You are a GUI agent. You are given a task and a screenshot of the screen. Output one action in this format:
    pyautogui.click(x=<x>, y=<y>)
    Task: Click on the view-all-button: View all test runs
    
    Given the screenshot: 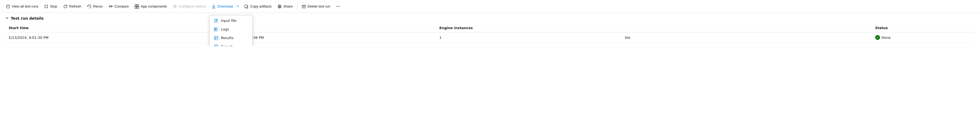 What is the action you would take?
    pyautogui.click(x=22, y=6)
    